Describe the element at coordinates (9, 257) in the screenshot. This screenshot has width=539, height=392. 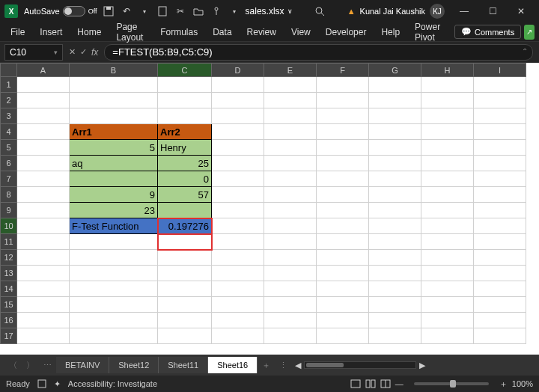
I see `row-header: 12` at that location.